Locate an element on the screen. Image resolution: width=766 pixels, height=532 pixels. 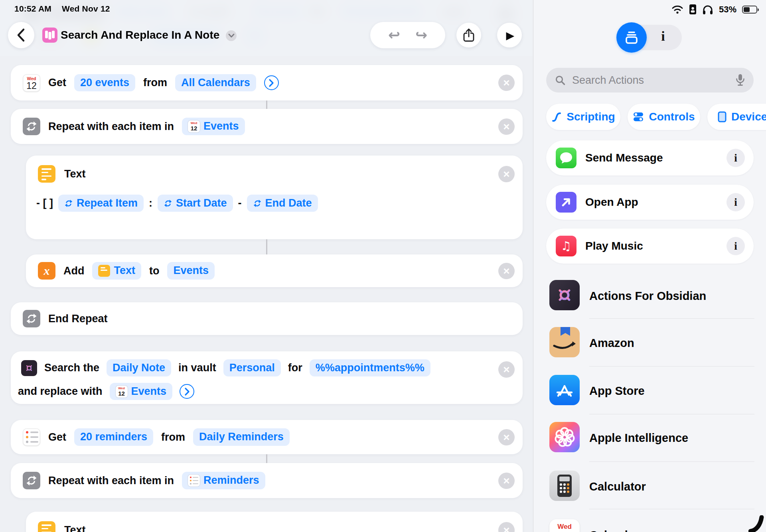
token-reminder-list: Daily Reminders is located at coordinates (241, 437).